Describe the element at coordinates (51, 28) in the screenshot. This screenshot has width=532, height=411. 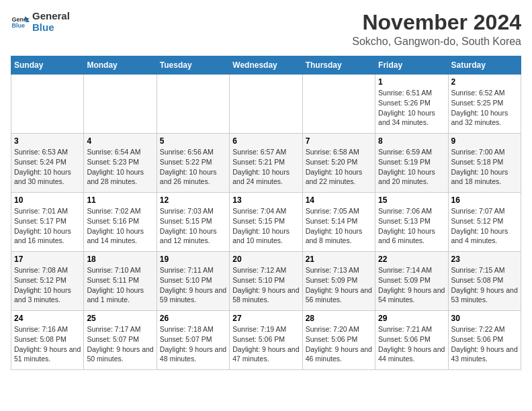
I see `logo-blue-text: Blue` at that location.